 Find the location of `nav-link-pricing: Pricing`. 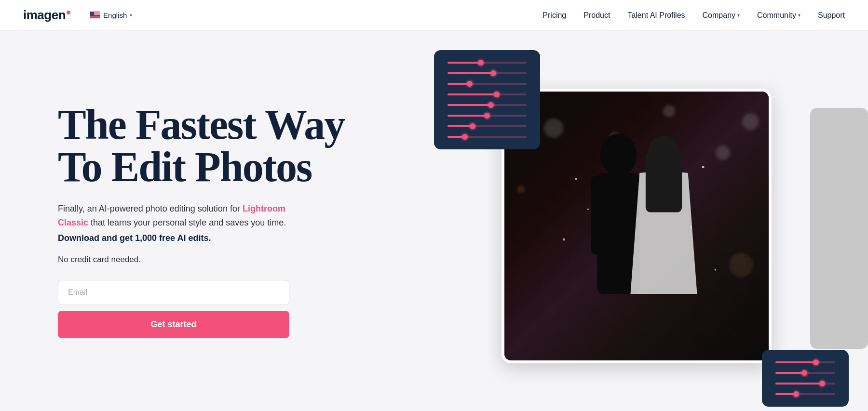

nav-link-pricing: Pricing is located at coordinates (555, 15).